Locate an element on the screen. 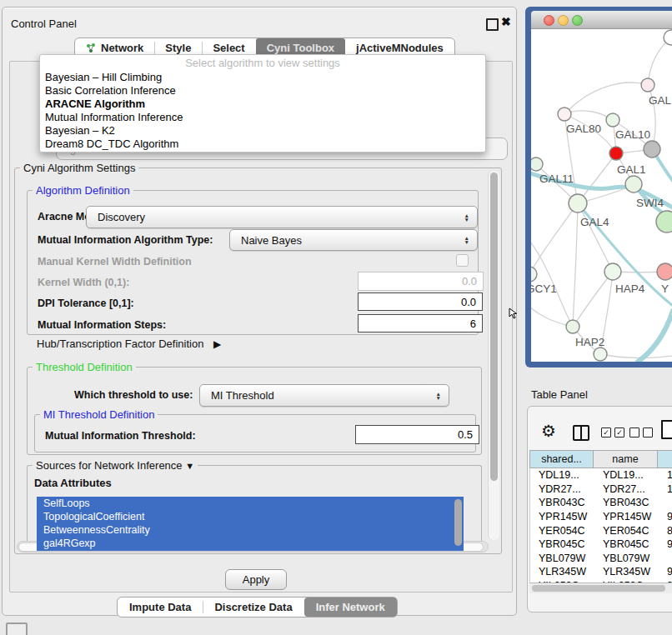 This screenshot has width=672, height=635. mi-algorithm-type-value: Naive Bayes is located at coordinates (266, 240).